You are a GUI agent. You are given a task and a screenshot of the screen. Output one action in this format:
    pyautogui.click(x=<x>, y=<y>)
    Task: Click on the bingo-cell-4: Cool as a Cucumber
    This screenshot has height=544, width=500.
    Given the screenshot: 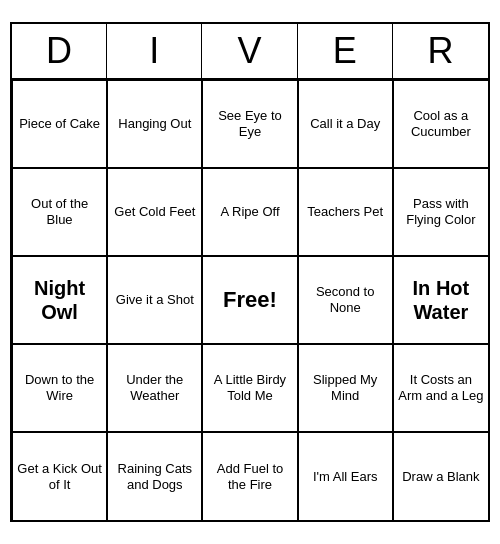 What is the action you would take?
    pyautogui.click(x=440, y=124)
    